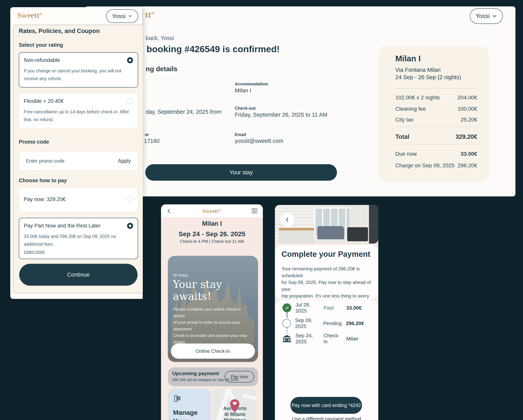  Describe the element at coordinates (469, 154) in the screenshot. I see `due-now-value: 33.00€` at that location.